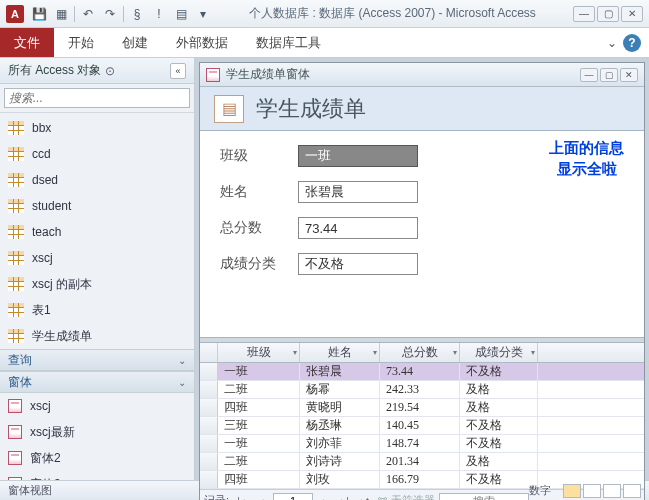 Image resolution: width=649 pixels, height=500 pixels. Describe the element at coordinates (97, 258) in the screenshot. I see `nav-item-table: xscj` at that location.